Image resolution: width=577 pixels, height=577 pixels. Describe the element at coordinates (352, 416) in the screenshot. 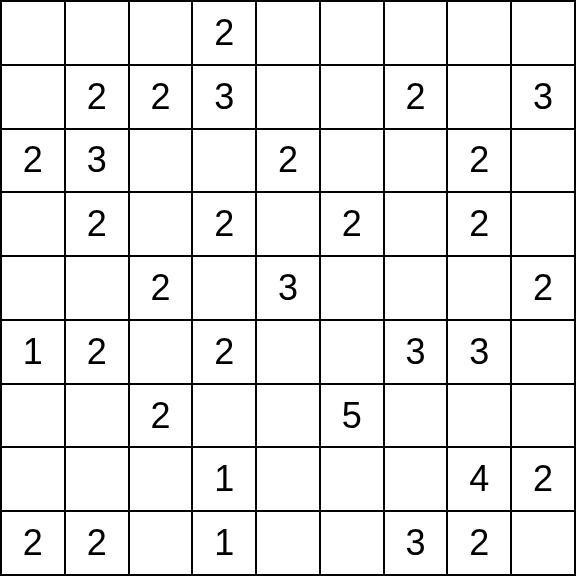

I see `grid-cell: 5` at that location.